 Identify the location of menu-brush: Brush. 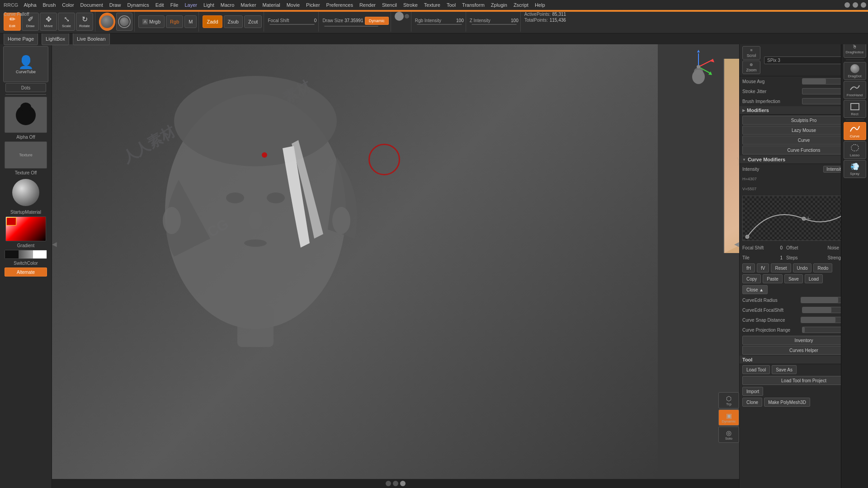
(50, 5).